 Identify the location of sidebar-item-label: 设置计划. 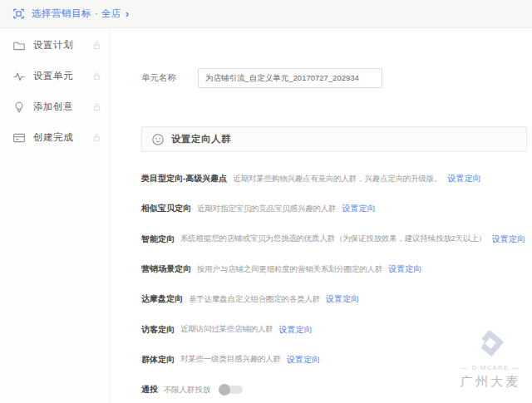
(63, 45).